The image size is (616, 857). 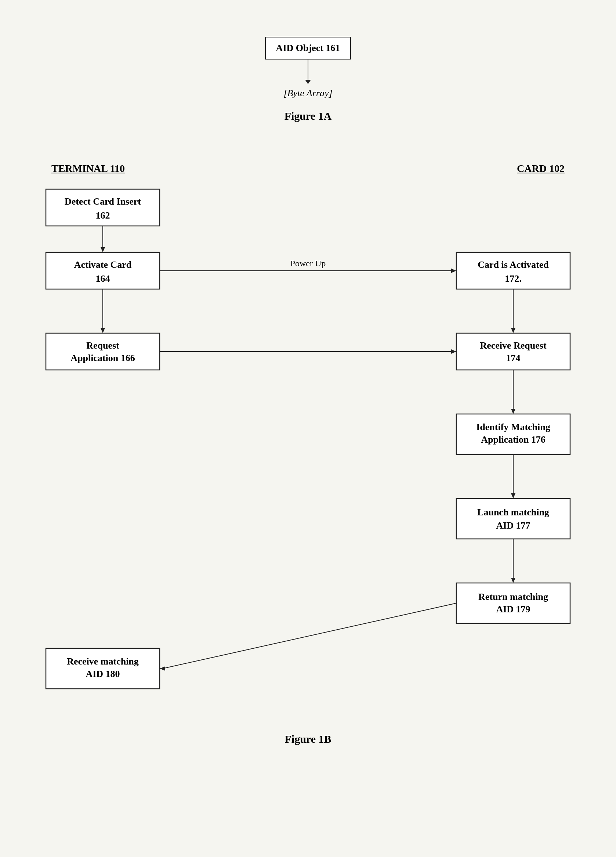 What do you see at coordinates (103, 351) in the screenshot?
I see `request-application-box` at bounding box center [103, 351].